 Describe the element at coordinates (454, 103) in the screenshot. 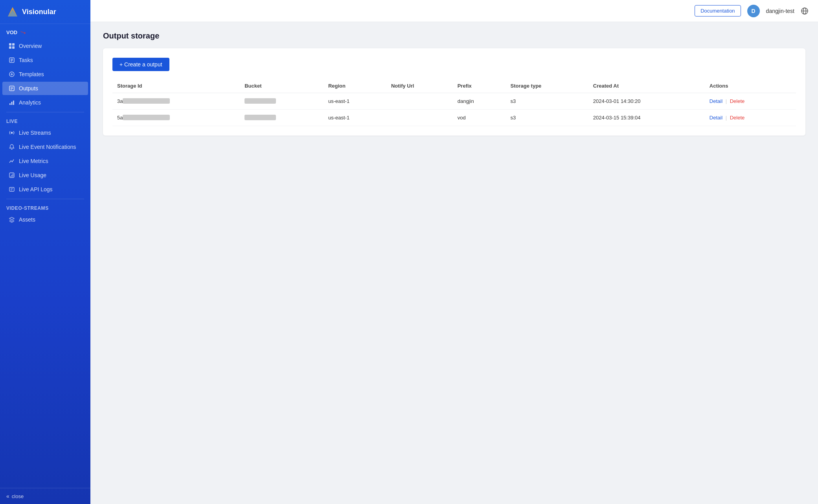

I see `output-storage-table: Storage Id Bucket Region Notify Url Pref…` at that location.